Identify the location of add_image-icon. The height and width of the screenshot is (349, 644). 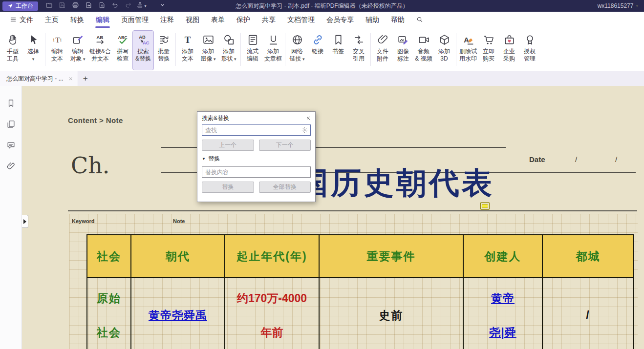
(208, 40).